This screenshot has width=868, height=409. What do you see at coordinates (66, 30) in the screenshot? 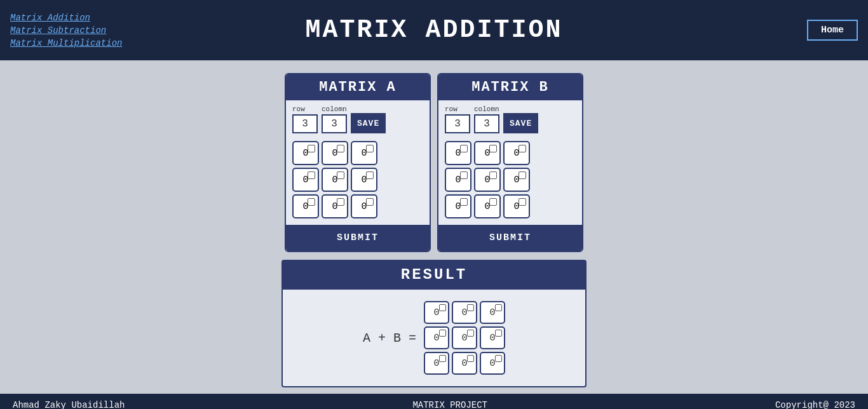
I see `nav-links: Matrix Addition Matrix Subtraction Matri…` at bounding box center [66, 30].